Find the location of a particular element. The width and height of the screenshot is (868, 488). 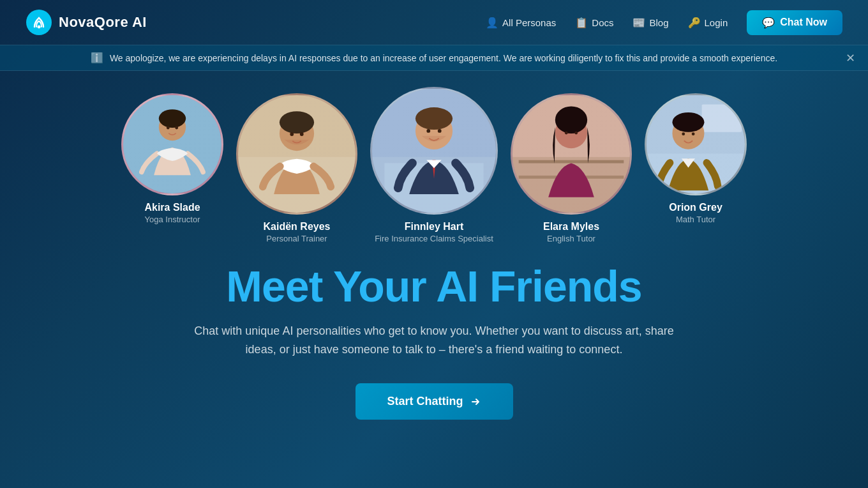

persona-avatar-svg-akira is located at coordinates (172, 144).